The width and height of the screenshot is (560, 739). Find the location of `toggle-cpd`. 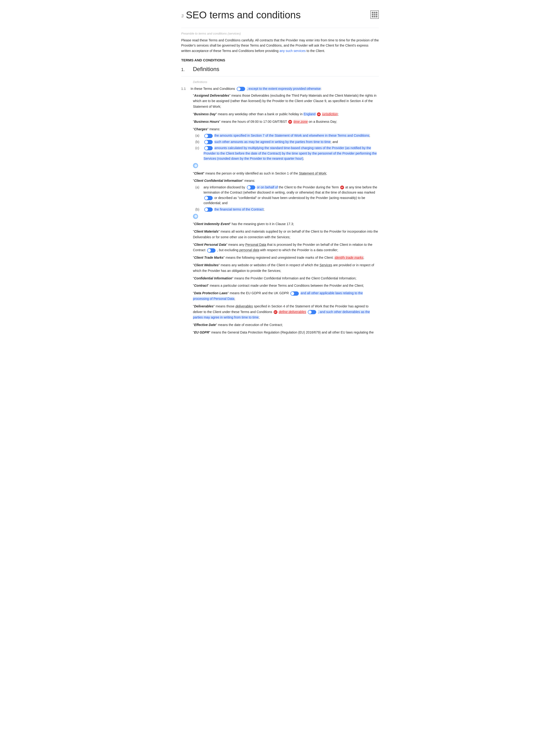

toggle-cpd is located at coordinates (211, 251).